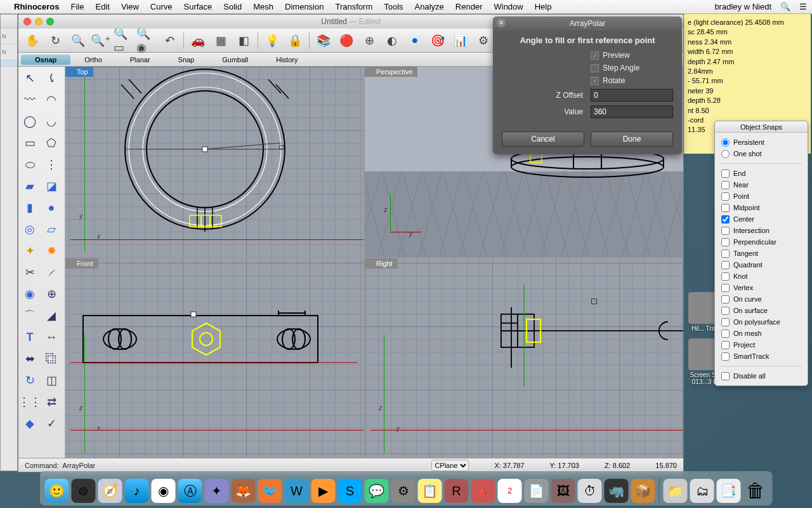 The image size is (812, 508). Describe the element at coordinates (51, 229) in the screenshot. I see `pipe-tool-icon: ▱` at that location.